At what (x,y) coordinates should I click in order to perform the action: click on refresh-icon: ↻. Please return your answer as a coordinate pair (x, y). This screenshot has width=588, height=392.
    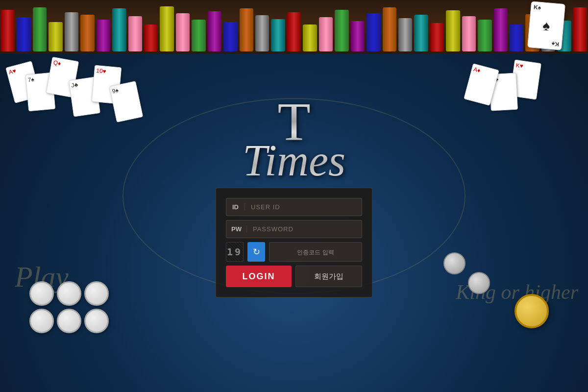
    Looking at the image, I should click on (257, 252).